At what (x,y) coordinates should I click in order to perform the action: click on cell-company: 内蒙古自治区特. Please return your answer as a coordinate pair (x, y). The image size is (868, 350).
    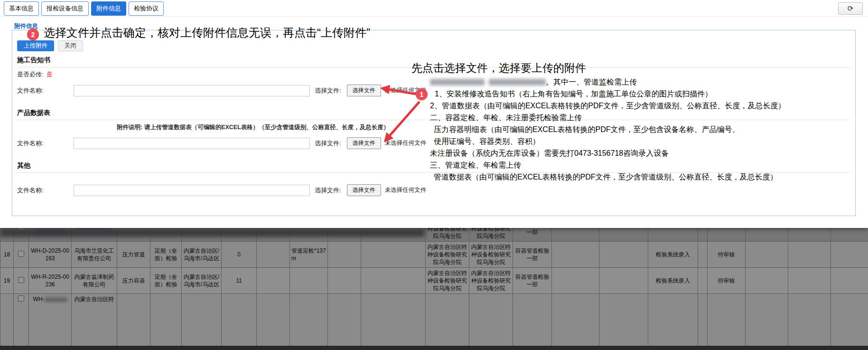
    Looking at the image, I should click on (94, 320).